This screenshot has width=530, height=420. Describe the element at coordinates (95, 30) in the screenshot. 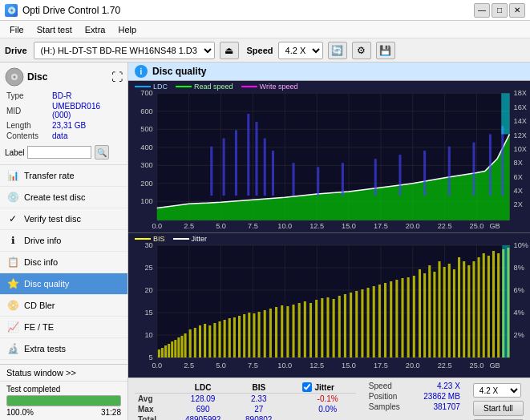

I see `menu-extra: Extra` at that location.